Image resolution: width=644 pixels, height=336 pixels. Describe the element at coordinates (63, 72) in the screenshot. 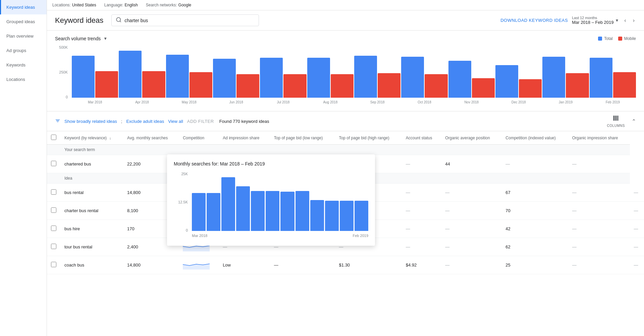

I see `y-axis: 500K250K0` at that location.